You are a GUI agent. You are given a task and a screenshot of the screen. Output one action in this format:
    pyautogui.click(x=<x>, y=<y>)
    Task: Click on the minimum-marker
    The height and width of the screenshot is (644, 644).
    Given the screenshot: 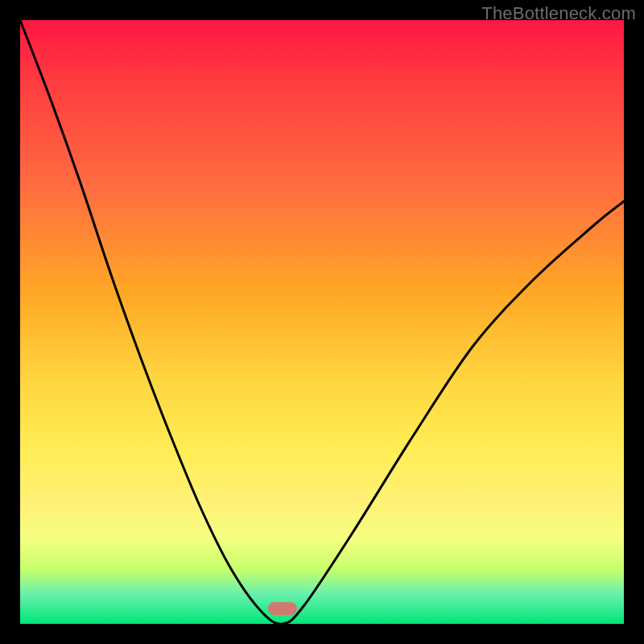 What is the action you would take?
    pyautogui.click(x=283, y=609)
    